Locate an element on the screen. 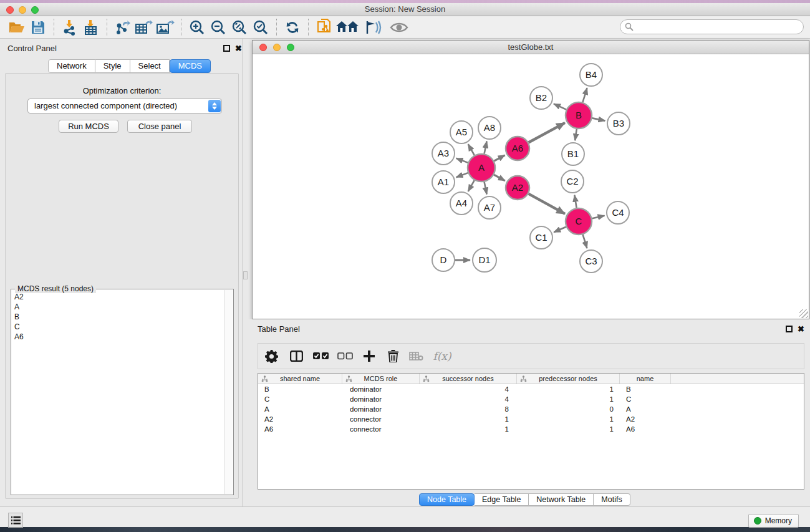 Image resolution: width=810 pixels, height=532 pixels. import-network-icon is located at coordinates (70, 27).